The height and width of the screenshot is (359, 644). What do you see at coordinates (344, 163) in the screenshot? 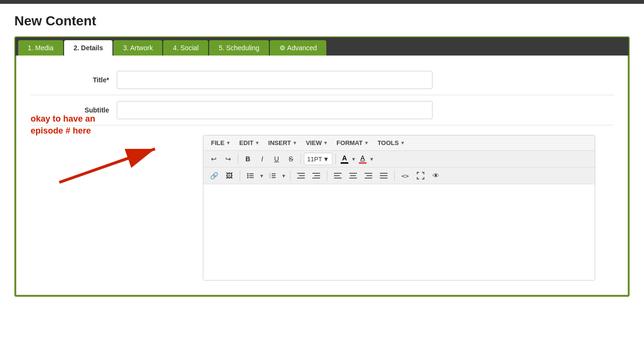
I see `font-color-indicator` at bounding box center [344, 163].